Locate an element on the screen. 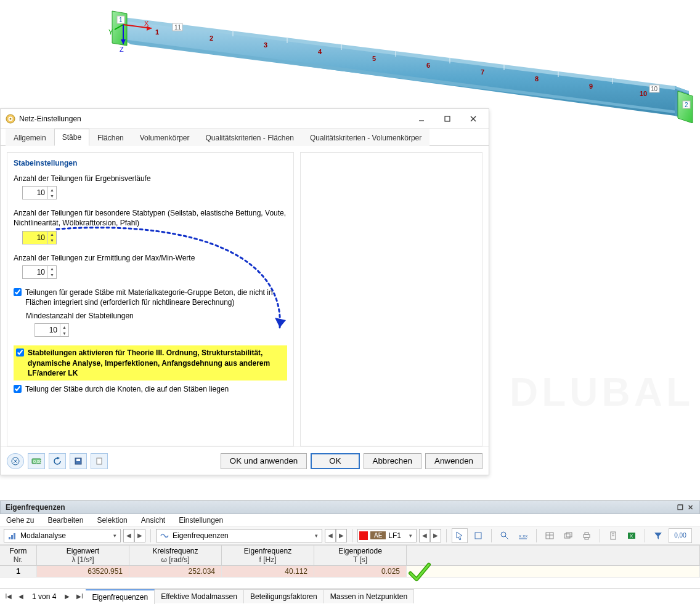 The image size is (700, 604). loadcase-combo: AE LF1 ▾ is located at coordinates (387, 536).